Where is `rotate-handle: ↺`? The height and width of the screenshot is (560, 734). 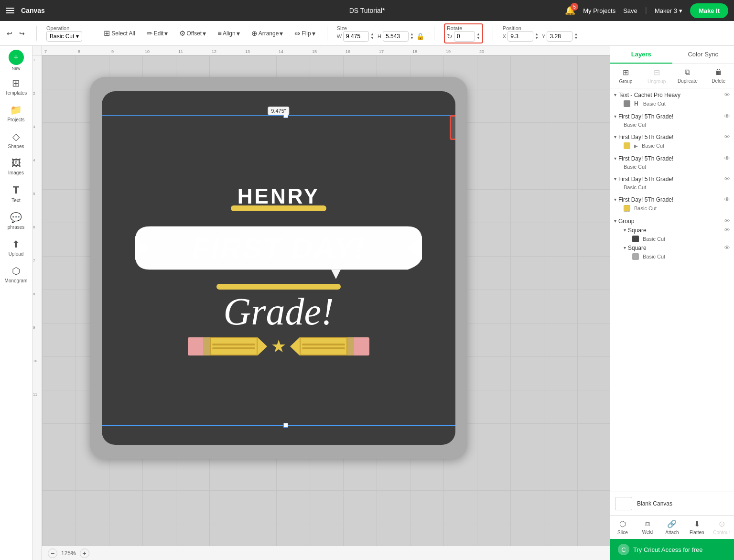
rotate-handle: ↺ is located at coordinates (453, 128).